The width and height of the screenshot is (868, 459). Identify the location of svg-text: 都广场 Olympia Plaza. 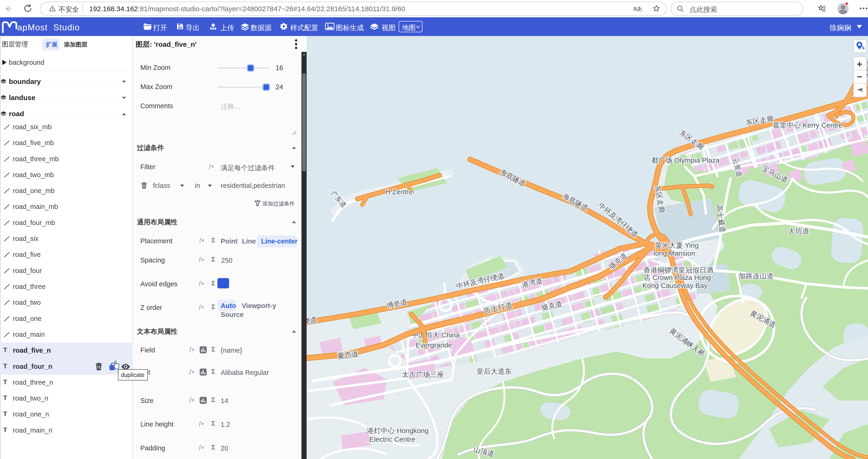
(685, 160).